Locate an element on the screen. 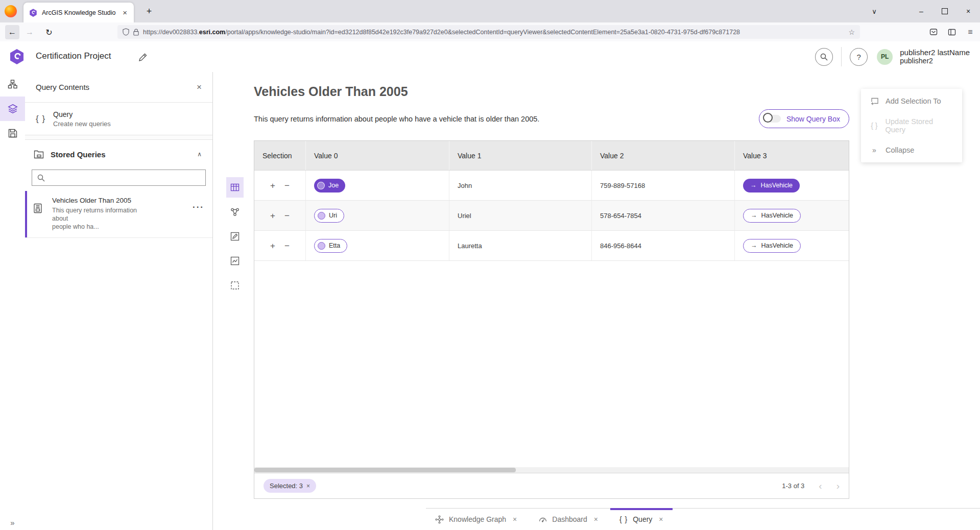 The width and height of the screenshot is (980, 530). expand-rail-icon: » is located at coordinates (12, 523).